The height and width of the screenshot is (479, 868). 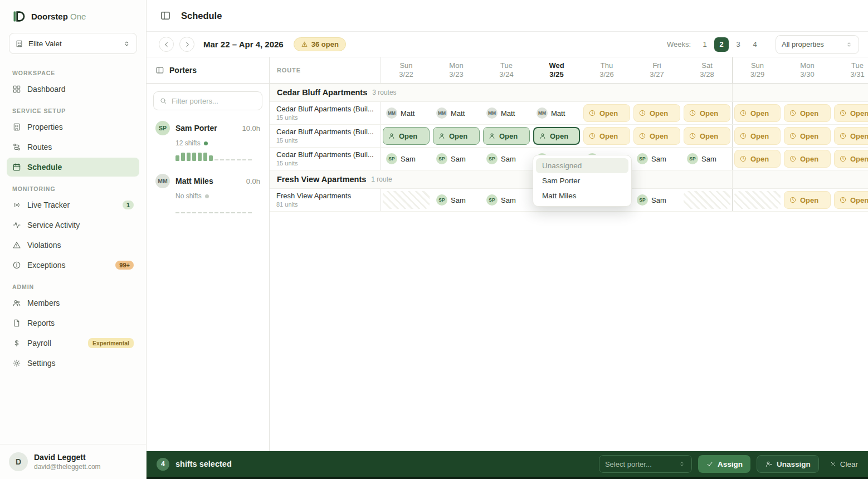 I want to click on day-date: 3/25, so click(x=557, y=75).